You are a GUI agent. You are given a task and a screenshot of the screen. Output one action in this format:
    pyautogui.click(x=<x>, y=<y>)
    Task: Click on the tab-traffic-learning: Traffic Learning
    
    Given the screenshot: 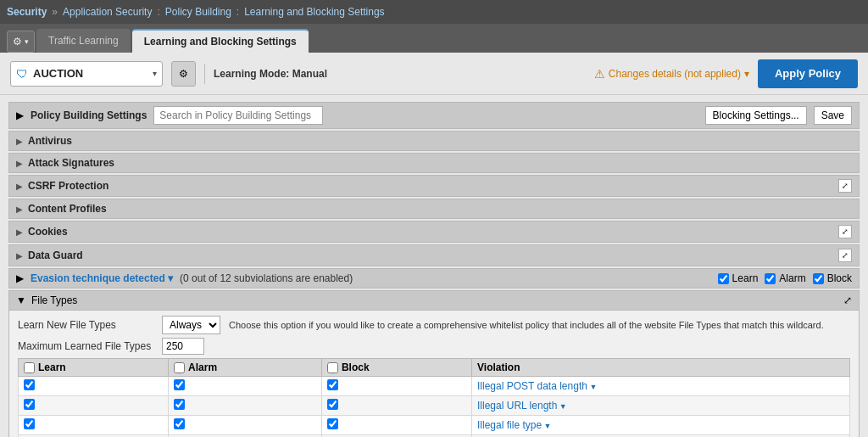 What is the action you would take?
    pyautogui.click(x=83, y=41)
    